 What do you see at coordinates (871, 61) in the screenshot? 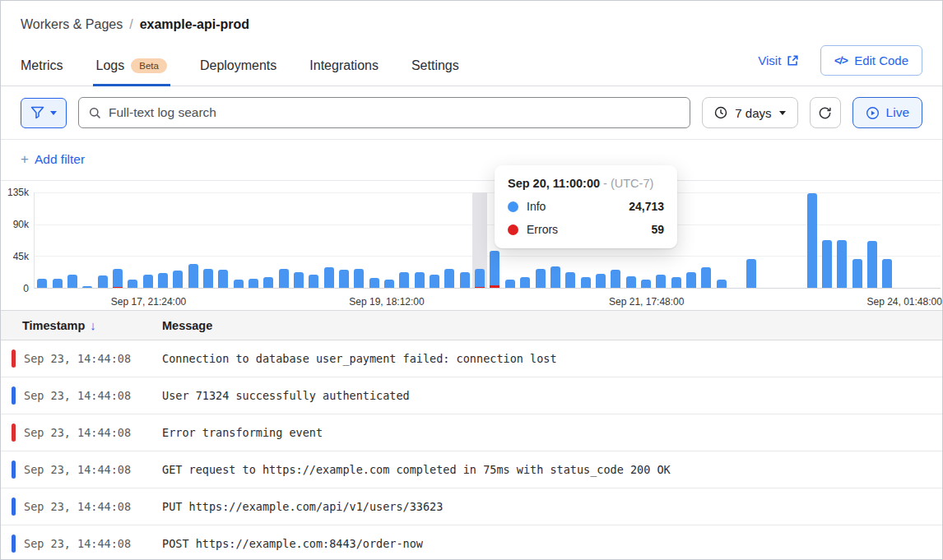
I see `edit-code-button: </> Edit Code` at bounding box center [871, 61].